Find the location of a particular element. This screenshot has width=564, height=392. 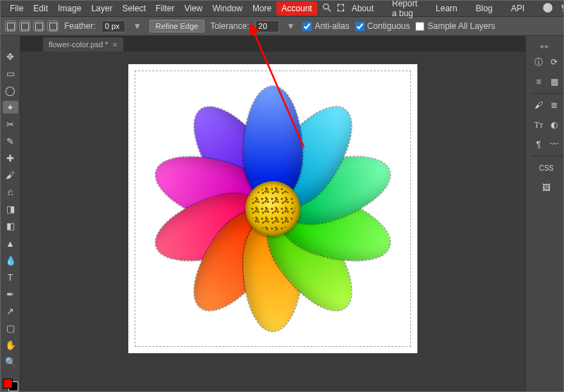

crop-tool-icon: ✂ is located at coordinates (11, 124).